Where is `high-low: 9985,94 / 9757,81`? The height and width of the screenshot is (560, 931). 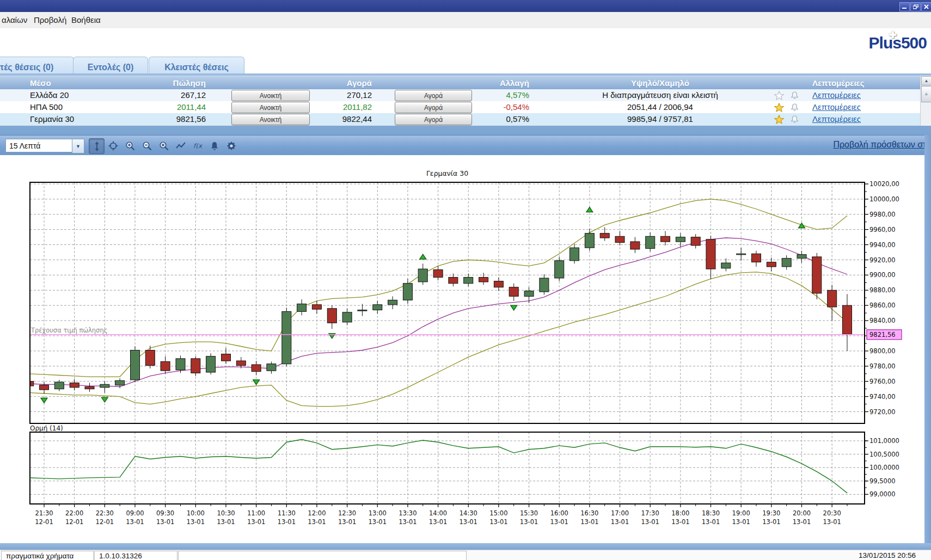 high-low: 9985,94 / 9757,81 is located at coordinates (660, 119).